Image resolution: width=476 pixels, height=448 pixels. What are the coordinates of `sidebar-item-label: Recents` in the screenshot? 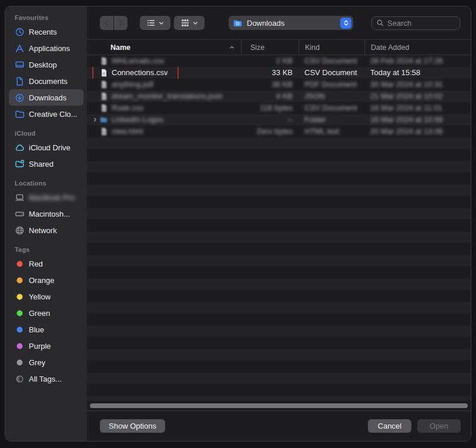 It's located at (43, 32).